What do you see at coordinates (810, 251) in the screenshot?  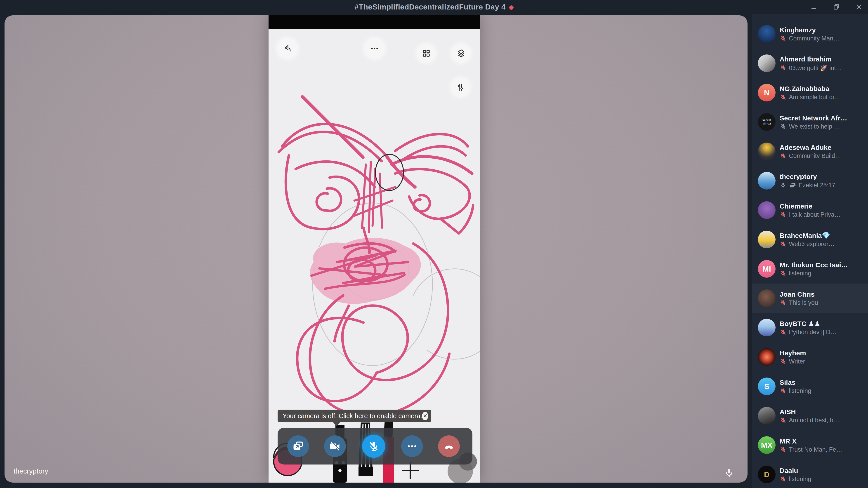 I see `participants-sidebar: Kinghamzy Community Man… Ahmerd Ibrahim` at bounding box center [810, 251].